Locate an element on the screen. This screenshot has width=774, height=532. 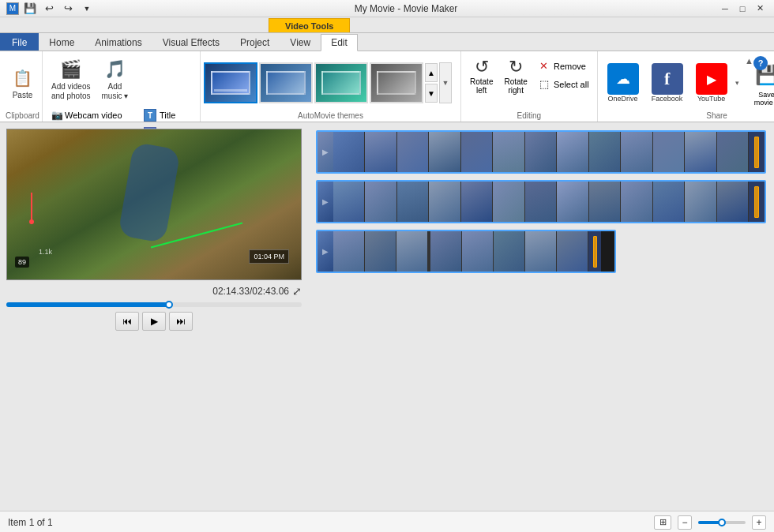
rotate-right-icon: ↻ is located at coordinates (516, 67).